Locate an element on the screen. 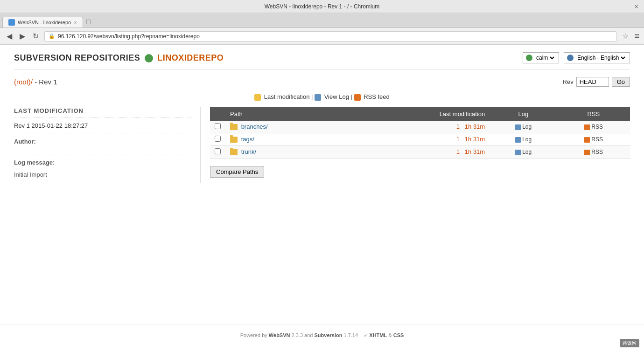 This screenshot has height=352, width=644. bookmark-star-icon: ☆ is located at coordinates (625, 36).